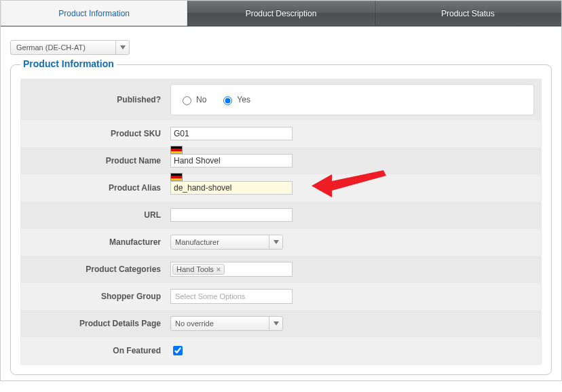 The width and height of the screenshot is (562, 392). I want to click on row-url: URL, so click(281, 215).